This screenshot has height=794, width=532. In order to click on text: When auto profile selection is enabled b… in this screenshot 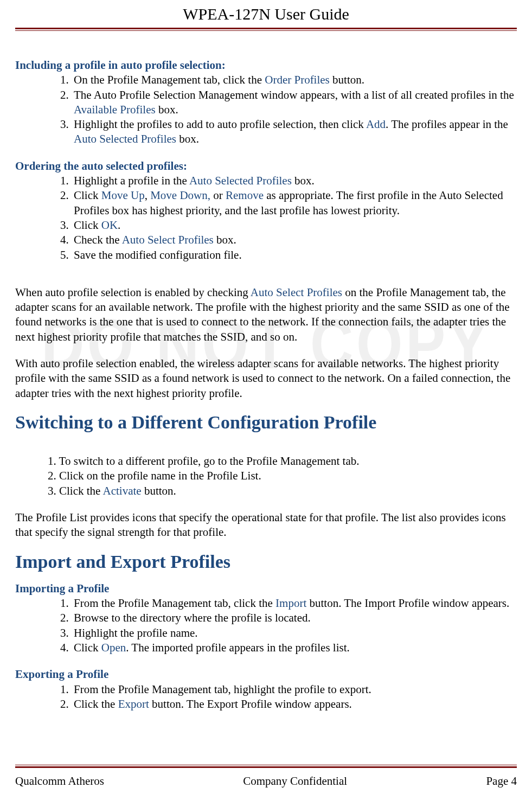, I will do `click(133, 292)`.